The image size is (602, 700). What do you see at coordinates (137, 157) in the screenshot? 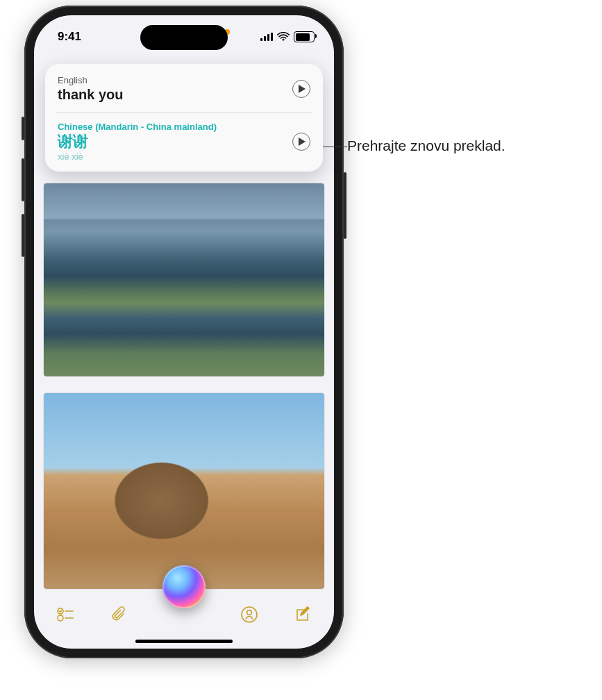
I see `target-romanization: xiè xiè` at bounding box center [137, 157].